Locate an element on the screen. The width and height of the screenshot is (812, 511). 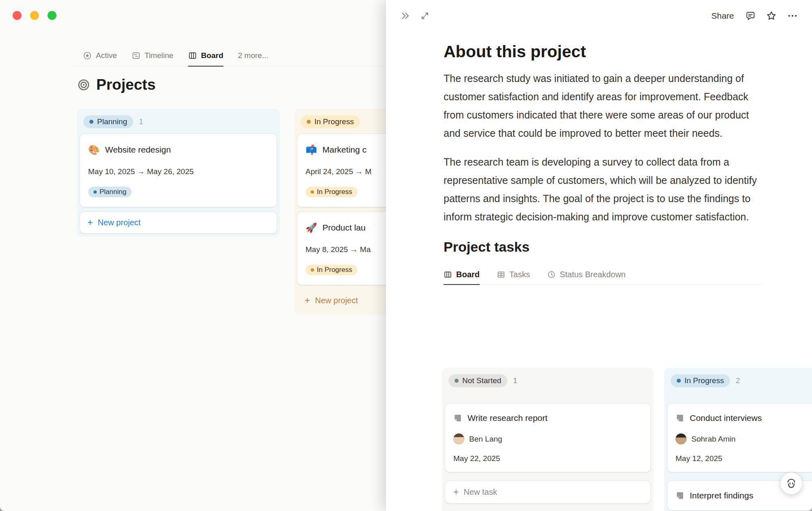
view-tabs: Active Timeline Board 2 more... is located at coordinates (229, 56).